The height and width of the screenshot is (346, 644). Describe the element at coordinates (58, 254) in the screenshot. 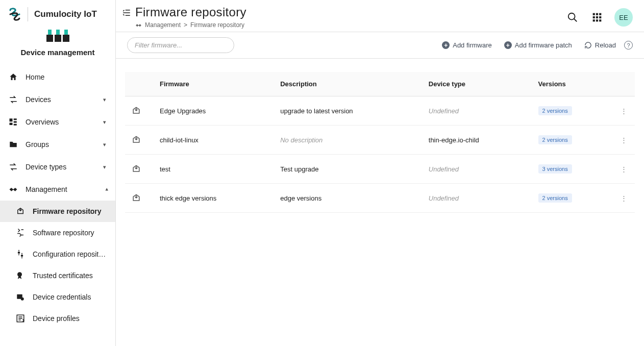

I see `nav-sub-configuration-repository: Configuration reposito...` at that location.